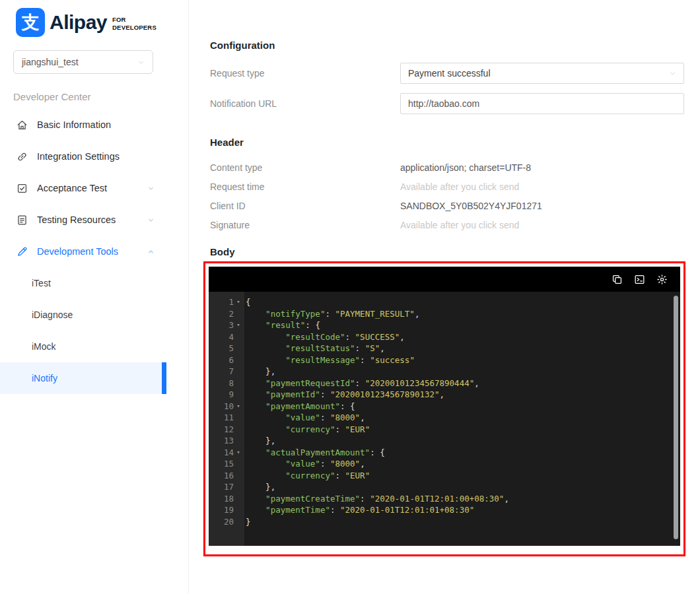  Describe the element at coordinates (83, 18) in the screenshot. I see `alipay-brand: 支 Alipay FOR DEVELOPERS` at that location.